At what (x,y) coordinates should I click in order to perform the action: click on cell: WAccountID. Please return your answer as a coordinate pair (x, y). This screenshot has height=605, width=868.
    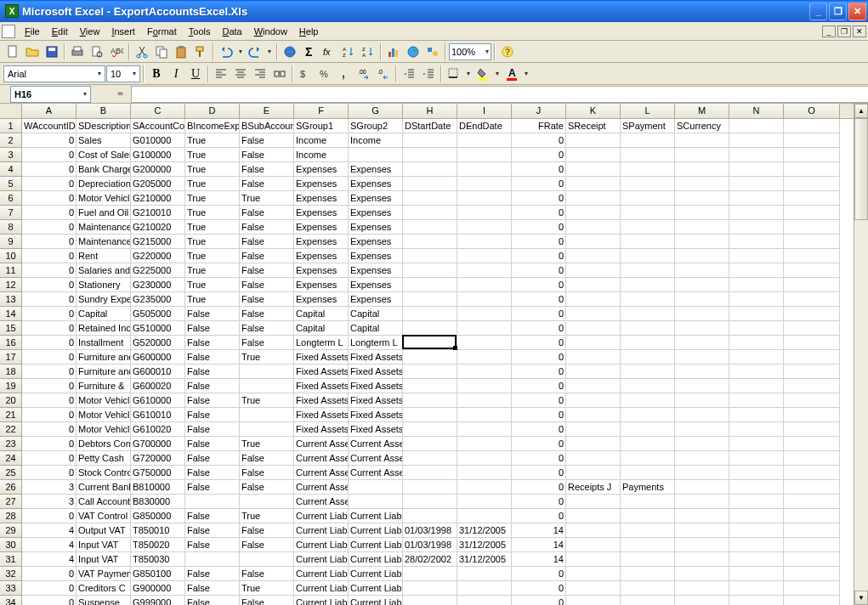
    Looking at the image, I should click on (49, 126).